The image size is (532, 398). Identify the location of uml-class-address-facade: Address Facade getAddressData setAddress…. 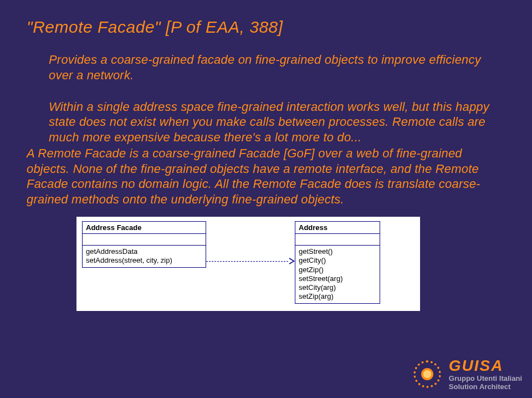
(144, 244).